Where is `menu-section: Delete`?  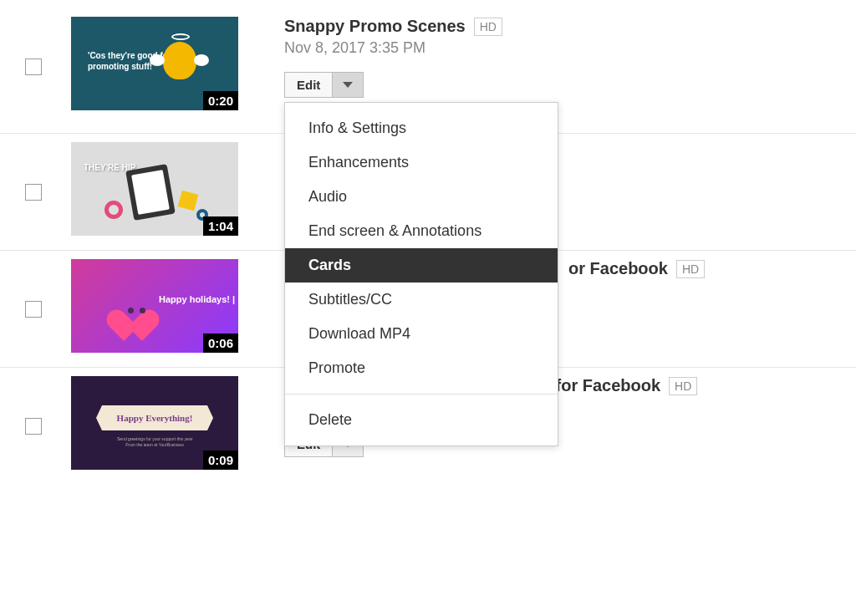 menu-section: Delete is located at coordinates (421, 420).